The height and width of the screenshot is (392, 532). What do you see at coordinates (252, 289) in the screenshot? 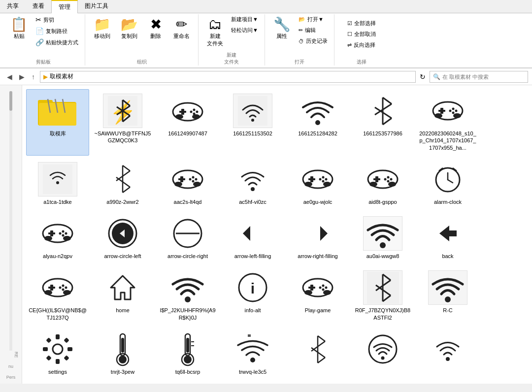
I see `svg-text: i` at bounding box center [252, 289].